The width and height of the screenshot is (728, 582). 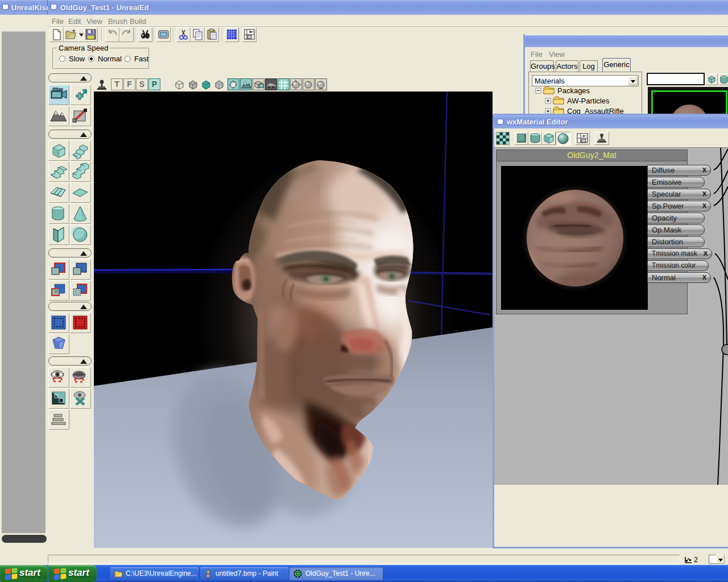 What do you see at coordinates (574, 91) in the screenshot?
I see `svg-text: Packages` at bounding box center [574, 91].